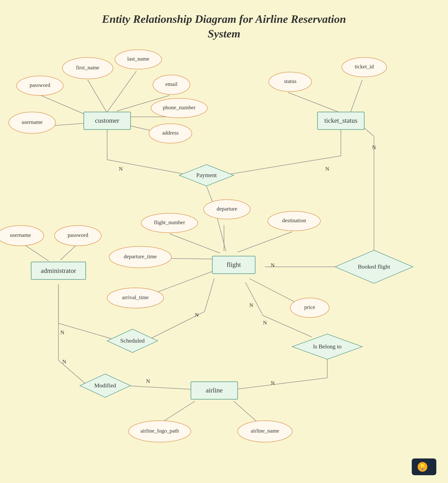 The width and height of the screenshot is (448, 483). I want to click on attr-arrival-time-label: arrival_time, so click(136, 297).